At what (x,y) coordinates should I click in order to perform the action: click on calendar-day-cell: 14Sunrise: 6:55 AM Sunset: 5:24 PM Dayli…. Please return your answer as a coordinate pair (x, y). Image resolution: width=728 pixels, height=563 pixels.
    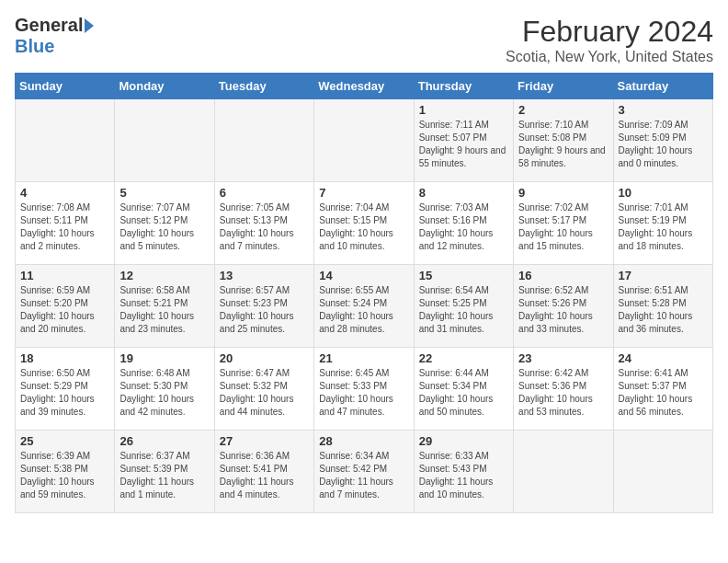
    Looking at the image, I should click on (364, 306).